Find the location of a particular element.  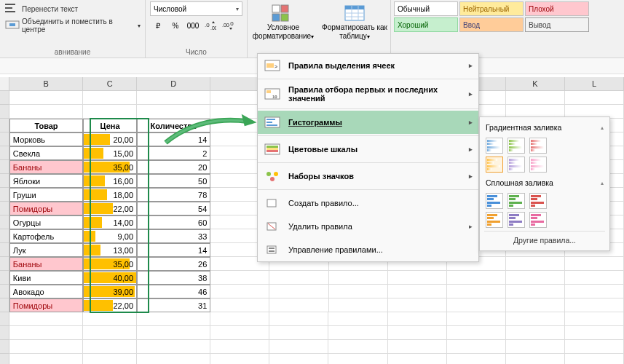

header-price: Цена is located at coordinates (110, 125).